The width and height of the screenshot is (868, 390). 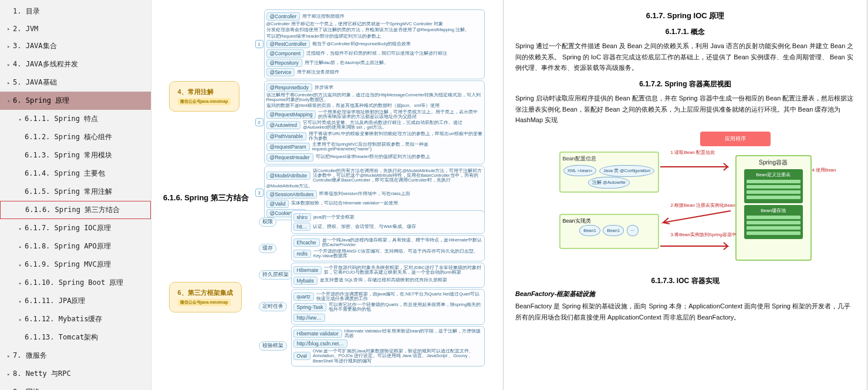 I want to click on toc-item: ▸8. Netty 与RPC, so click(x=75, y=374).